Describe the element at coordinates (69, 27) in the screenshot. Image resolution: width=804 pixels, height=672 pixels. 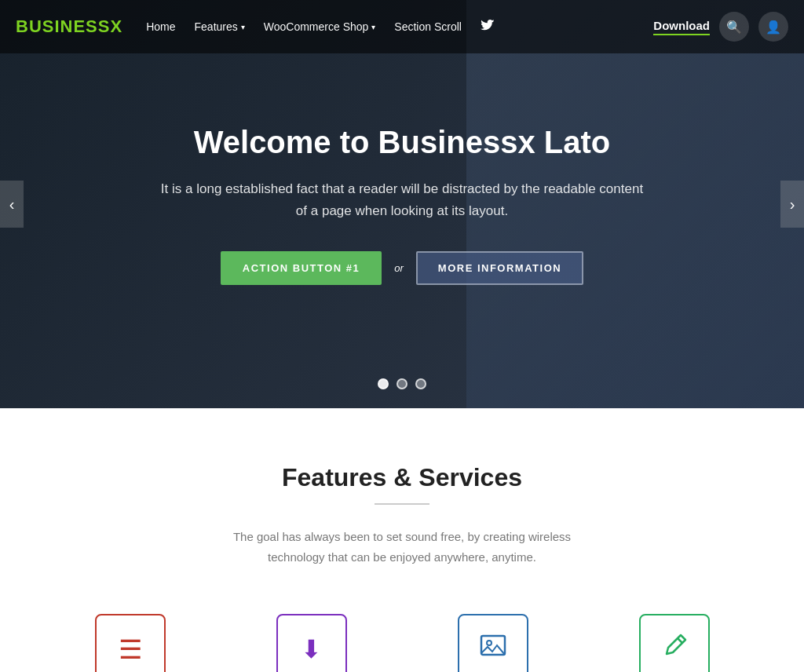
I see `brand-logo: BUSINESSX` at that location.